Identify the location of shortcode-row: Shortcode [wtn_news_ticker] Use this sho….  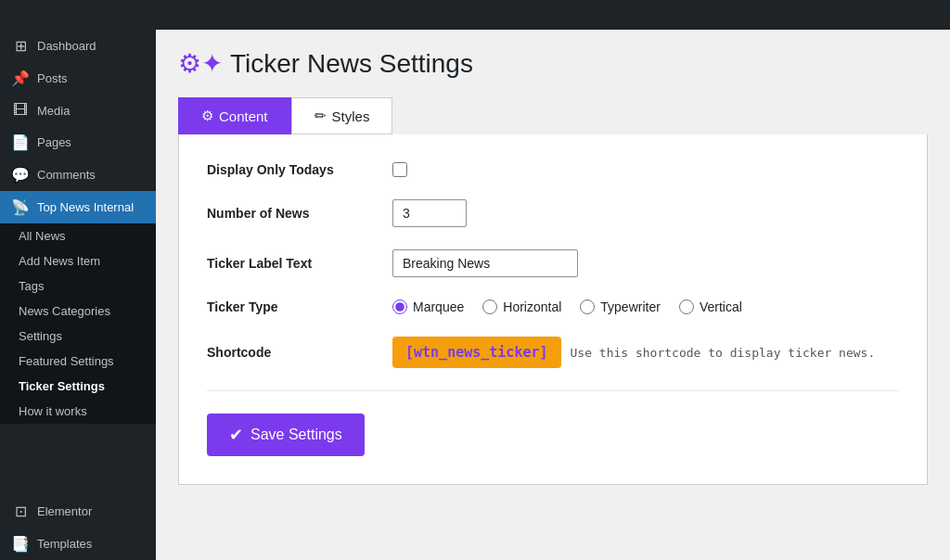
(553, 352).